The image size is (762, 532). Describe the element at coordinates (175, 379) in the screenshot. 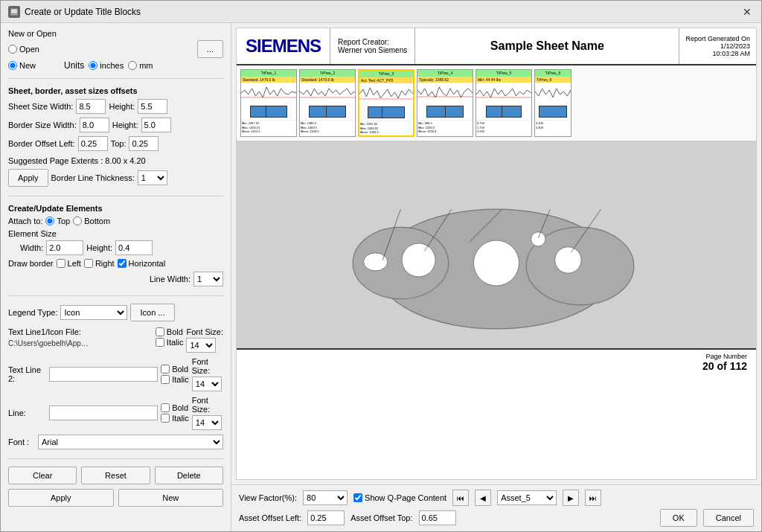

I see `italic2-item: Italic` at that location.